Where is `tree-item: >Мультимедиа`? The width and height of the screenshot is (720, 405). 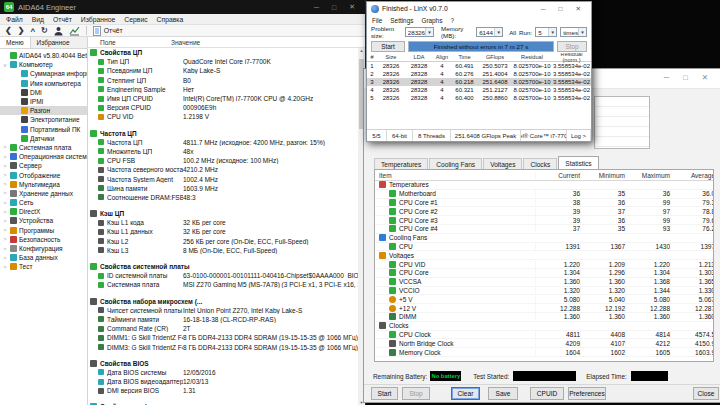 tree-item: >Мультимедиа is located at coordinates (44, 184).